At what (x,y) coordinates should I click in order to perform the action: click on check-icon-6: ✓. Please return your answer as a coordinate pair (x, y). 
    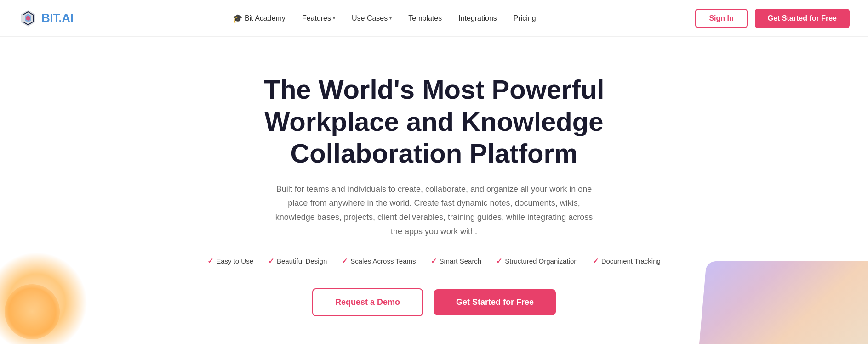
    Looking at the image, I should click on (596, 261).